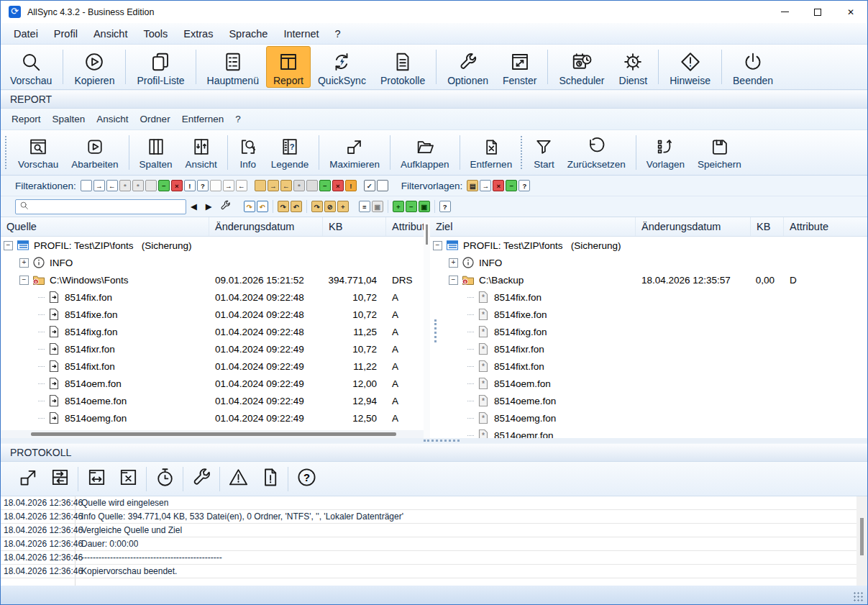 This screenshot has width=868, height=605. What do you see at coordinates (260, 186) in the screenshot?
I see `folder-new-icon` at bounding box center [260, 186].